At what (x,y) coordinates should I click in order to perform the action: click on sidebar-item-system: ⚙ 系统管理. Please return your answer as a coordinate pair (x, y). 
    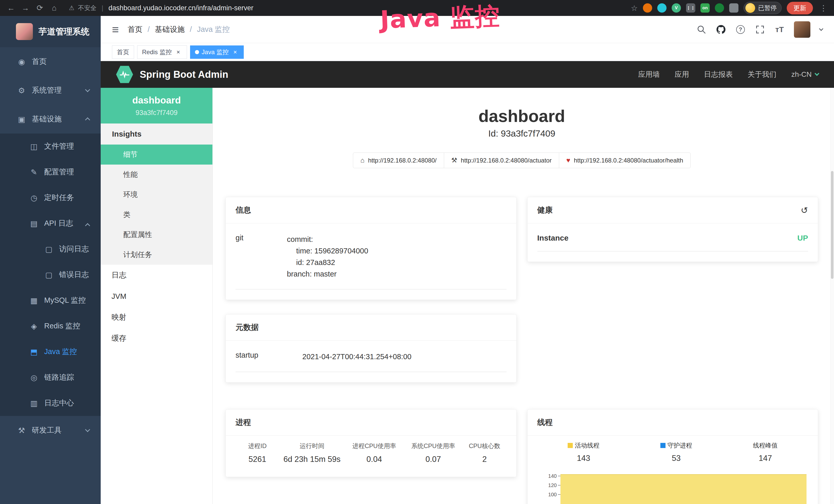
    Looking at the image, I should click on (50, 91).